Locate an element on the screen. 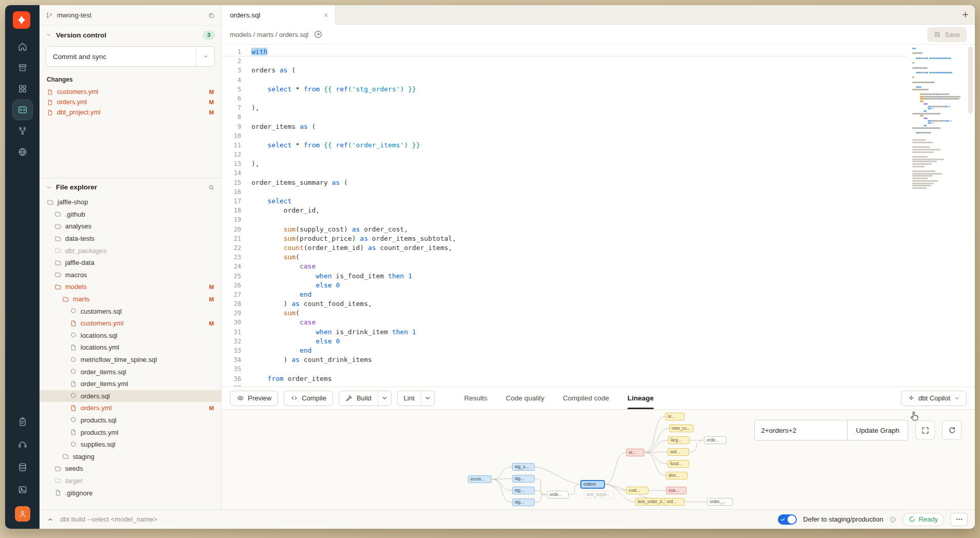 This screenshot has width=980, height=538. version-control-header: Version control 3 is located at coordinates (130, 35).